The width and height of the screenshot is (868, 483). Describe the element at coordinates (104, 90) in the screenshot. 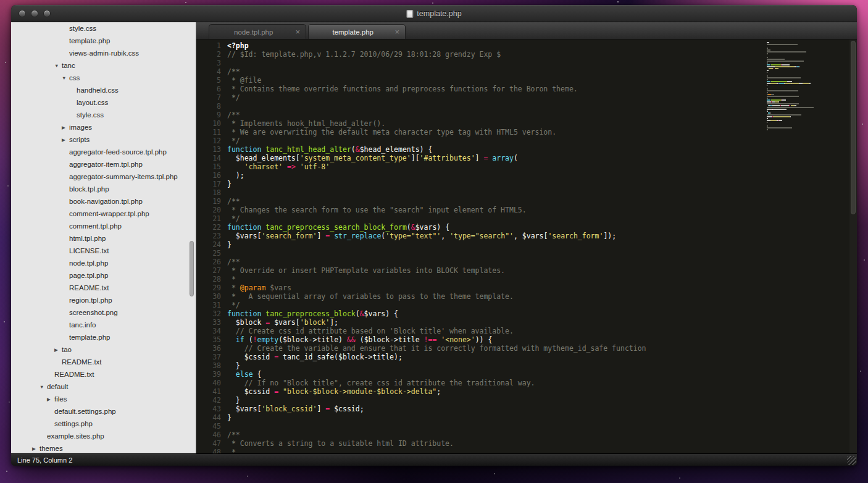

I see `sidebar-item-handheld.css: handheld.css` at that location.